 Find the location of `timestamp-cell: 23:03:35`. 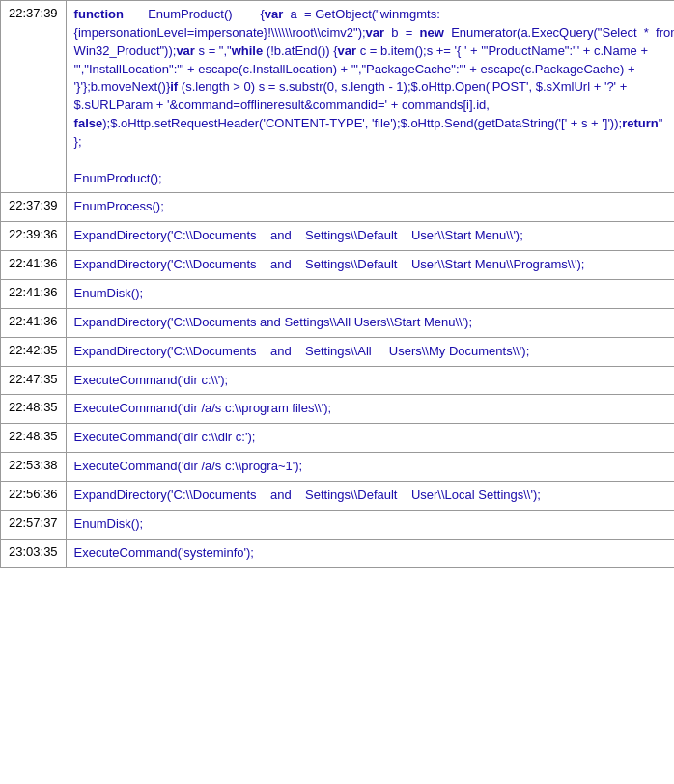

timestamp-cell: 23:03:35 is located at coordinates (34, 553).